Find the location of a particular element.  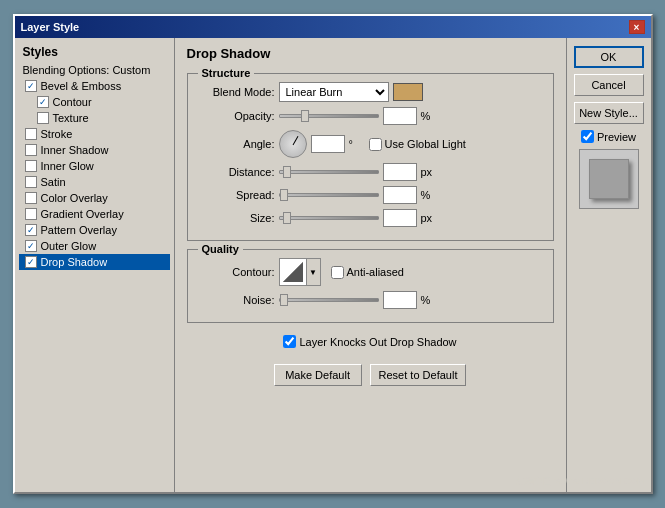

opacity-slider-track is located at coordinates (329, 116).